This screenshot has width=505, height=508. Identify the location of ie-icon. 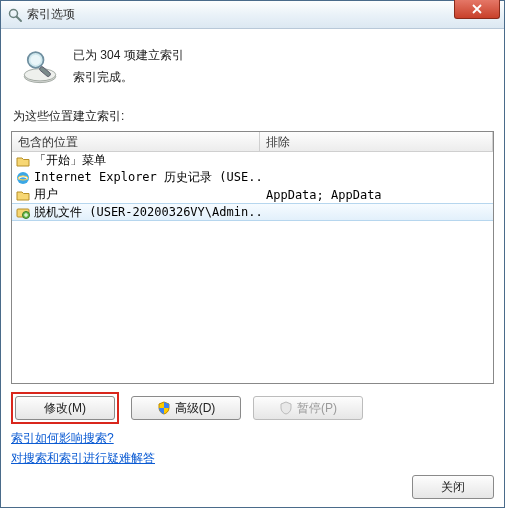
(23, 178).